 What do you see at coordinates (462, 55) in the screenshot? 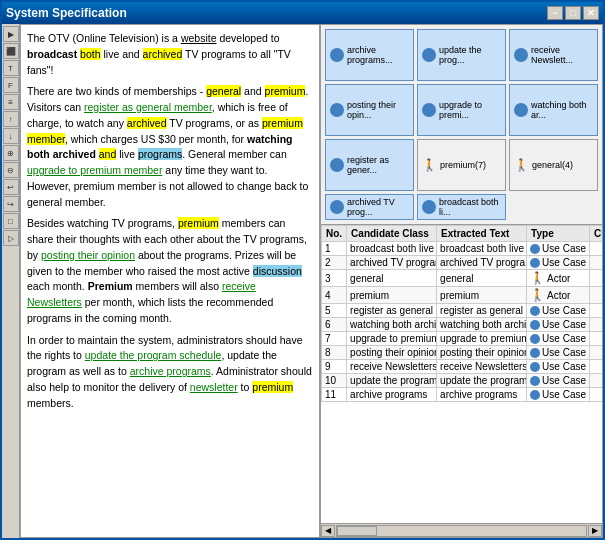
I see `uc-update-program: update the prog...` at bounding box center [462, 55].